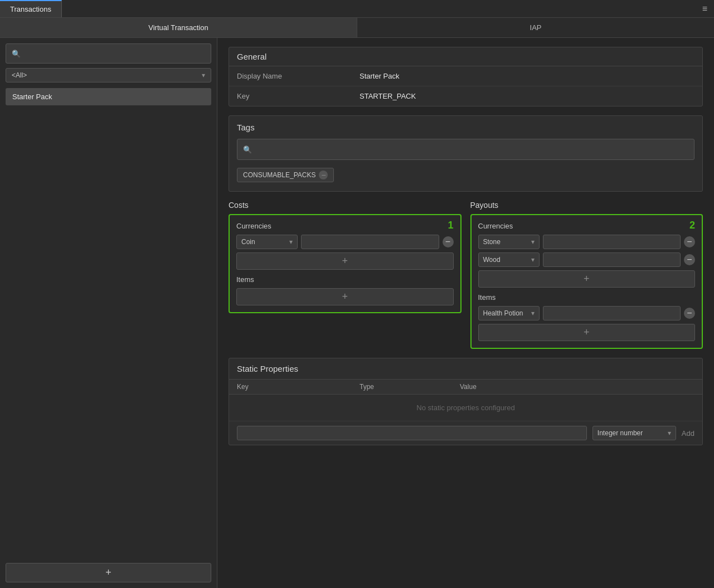 This screenshot has height=588, width=714. I want to click on costs-block-number: 1, so click(450, 225).